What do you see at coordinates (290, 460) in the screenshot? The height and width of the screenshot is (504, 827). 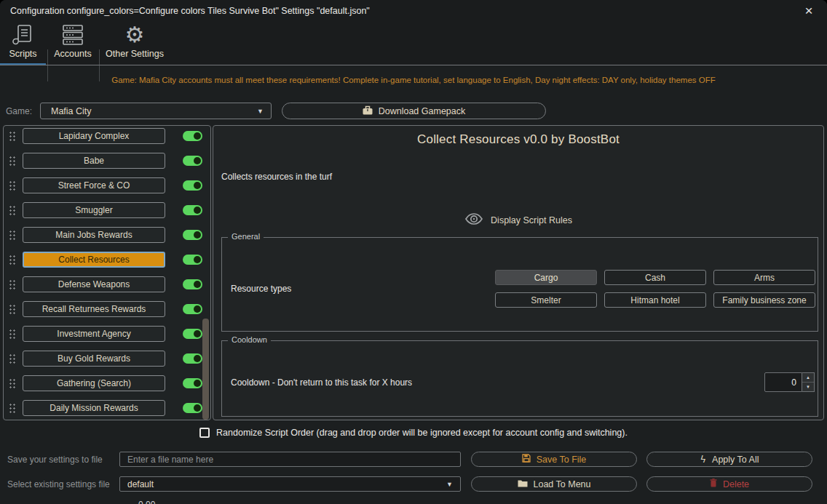 I see `file-name-input` at bounding box center [290, 460].